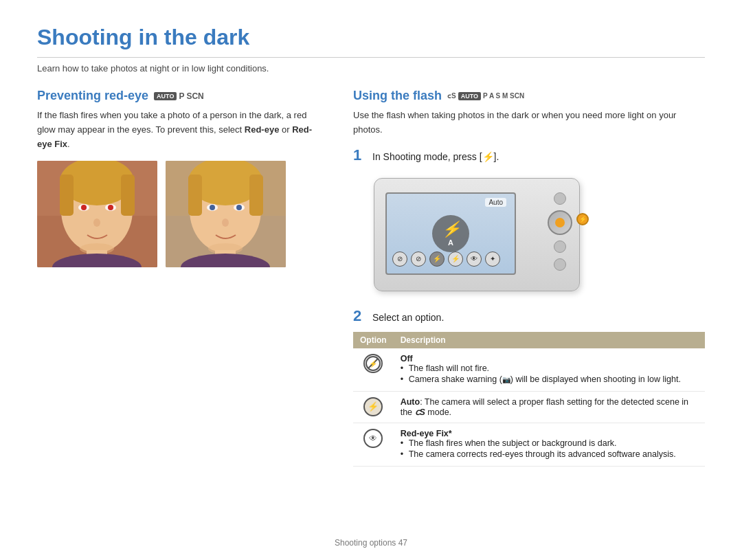 This screenshot has height=560, width=742. What do you see at coordinates (410, 402) in the screenshot?
I see `auto-label: Auto` at bounding box center [410, 402].